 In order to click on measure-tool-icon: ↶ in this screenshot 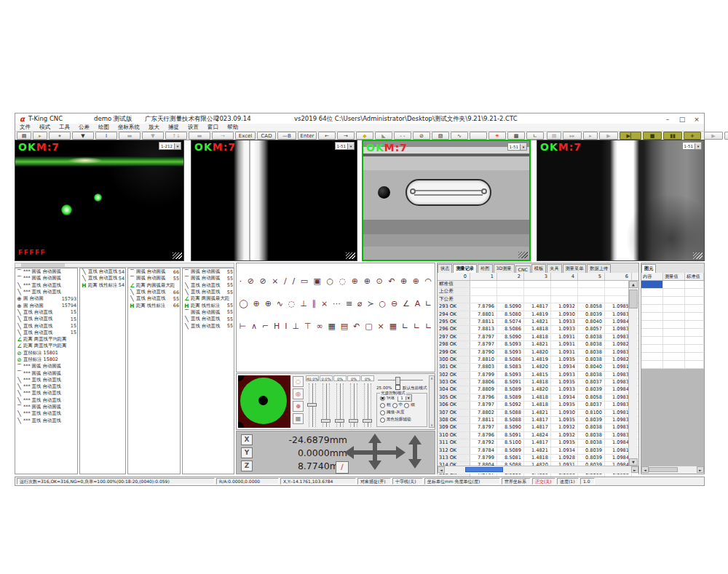, I will do `click(357, 326)`.